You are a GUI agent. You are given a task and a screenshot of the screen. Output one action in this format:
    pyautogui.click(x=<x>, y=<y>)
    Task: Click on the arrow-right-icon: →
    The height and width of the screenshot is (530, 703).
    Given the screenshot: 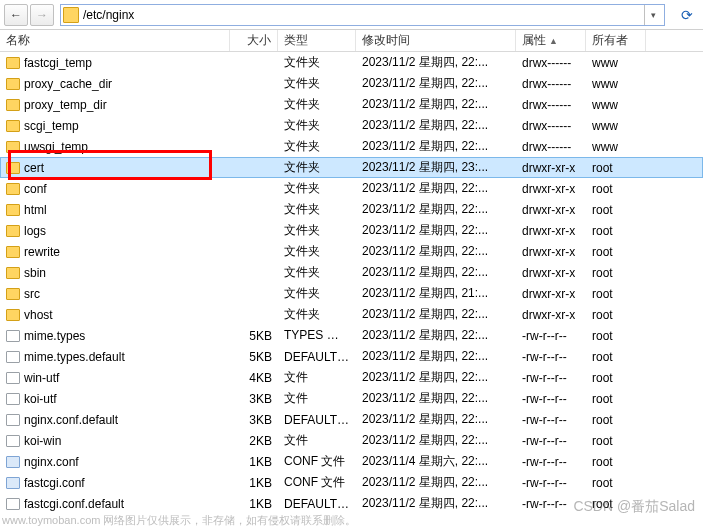 What is the action you would take?
    pyautogui.click(x=42, y=15)
    